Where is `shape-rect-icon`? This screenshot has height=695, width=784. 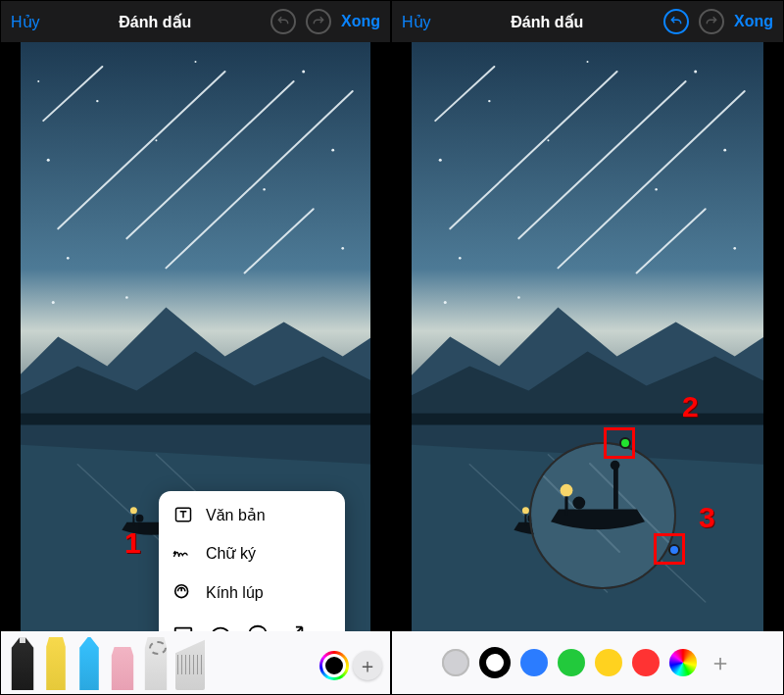 shape-rect-icon is located at coordinates (183, 627).